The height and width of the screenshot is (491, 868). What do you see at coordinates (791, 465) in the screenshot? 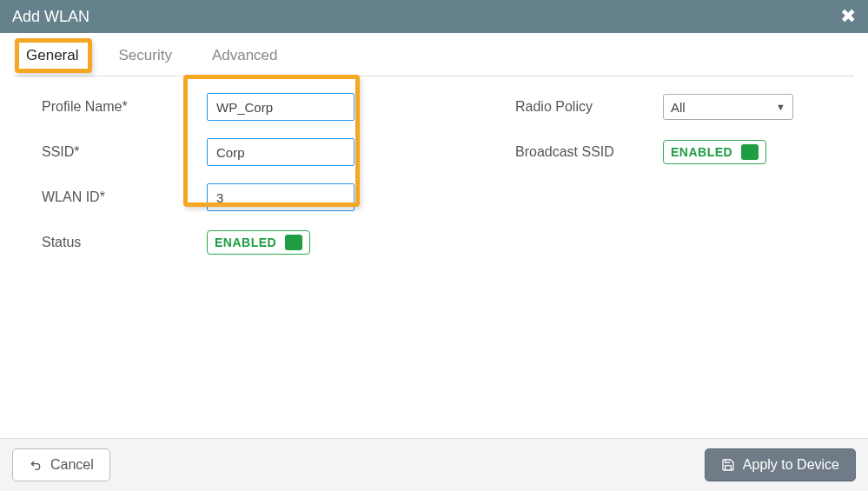
I see `apply-button-label: Apply to Device` at bounding box center [791, 465].